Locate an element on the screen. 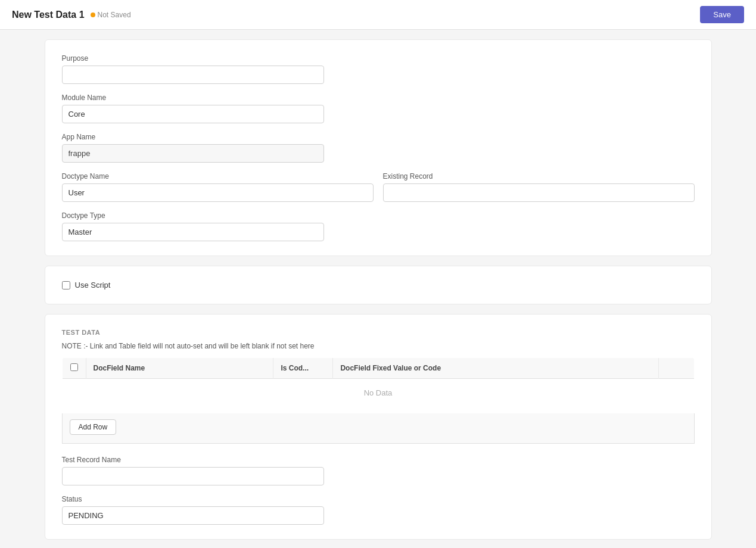  doctype-type-group: Doctype Type is located at coordinates (193, 226).